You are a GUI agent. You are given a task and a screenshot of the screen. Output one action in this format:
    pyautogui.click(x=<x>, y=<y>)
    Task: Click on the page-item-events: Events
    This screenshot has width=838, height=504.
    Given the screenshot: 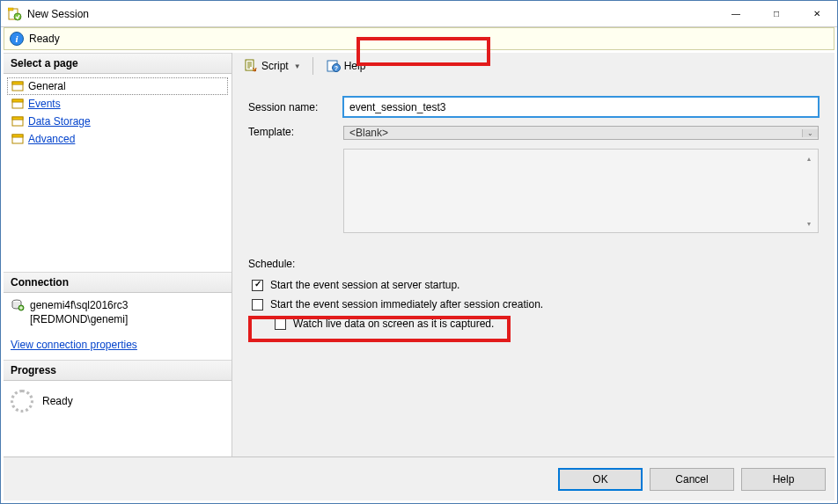 What is the action you would take?
    pyautogui.click(x=118, y=104)
    